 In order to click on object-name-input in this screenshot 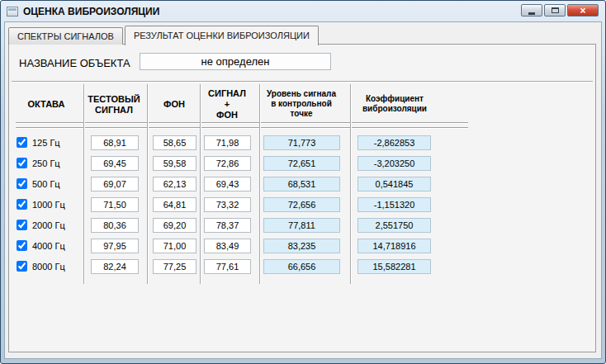, I will do `click(235, 61)`.